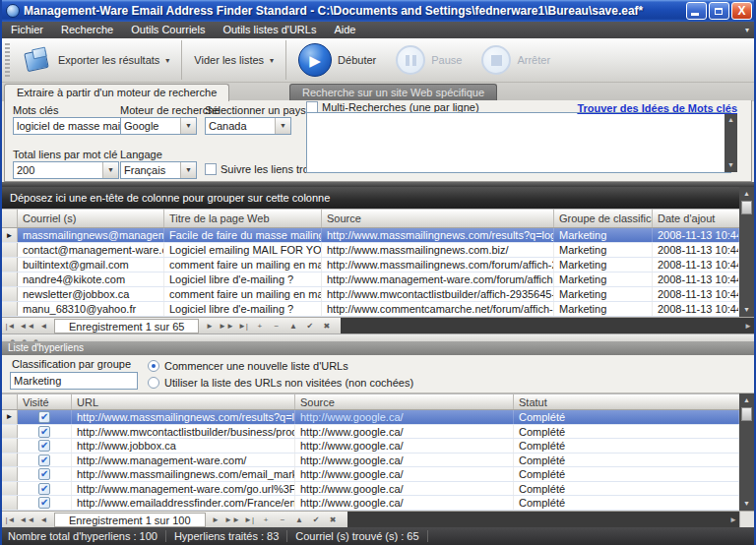  I want to click on tab-specific-site: Recherche sur un site Web spécifique, so click(394, 92).